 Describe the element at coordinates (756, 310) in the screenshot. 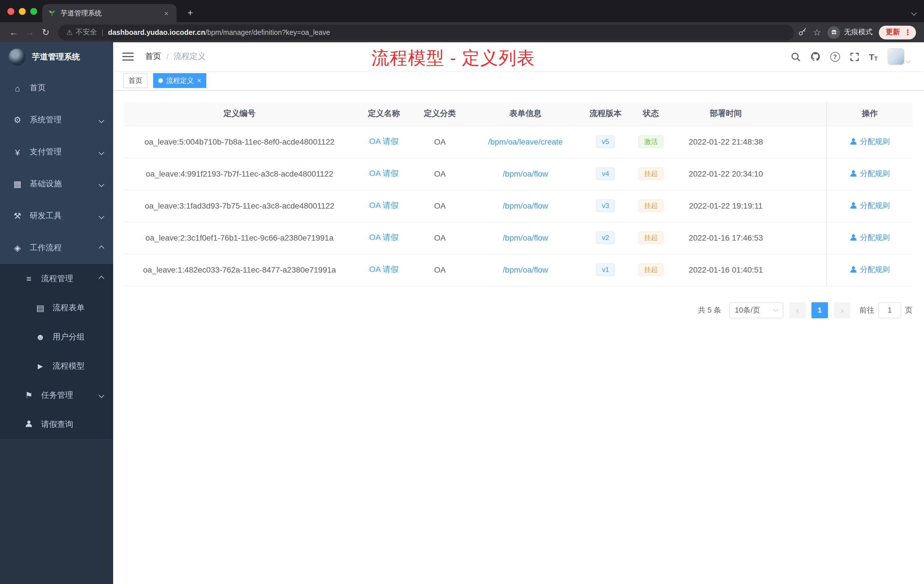

I see `page-size-select: 10条/页` at that location.